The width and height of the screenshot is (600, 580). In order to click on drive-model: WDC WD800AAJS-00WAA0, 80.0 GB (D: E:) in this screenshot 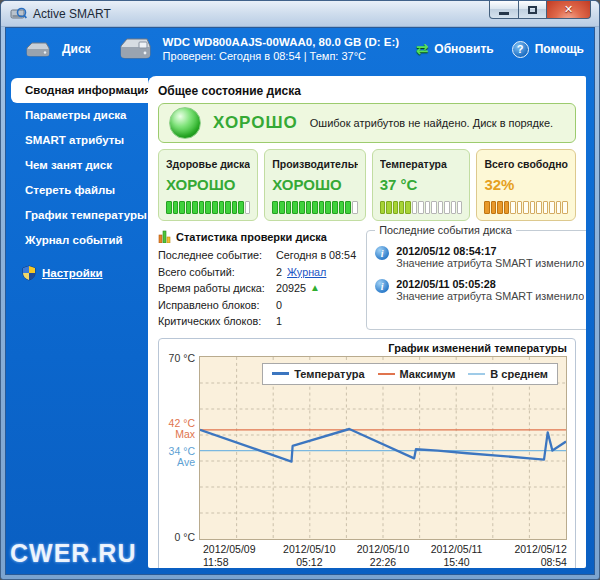, I will do `click(281, 42)`.